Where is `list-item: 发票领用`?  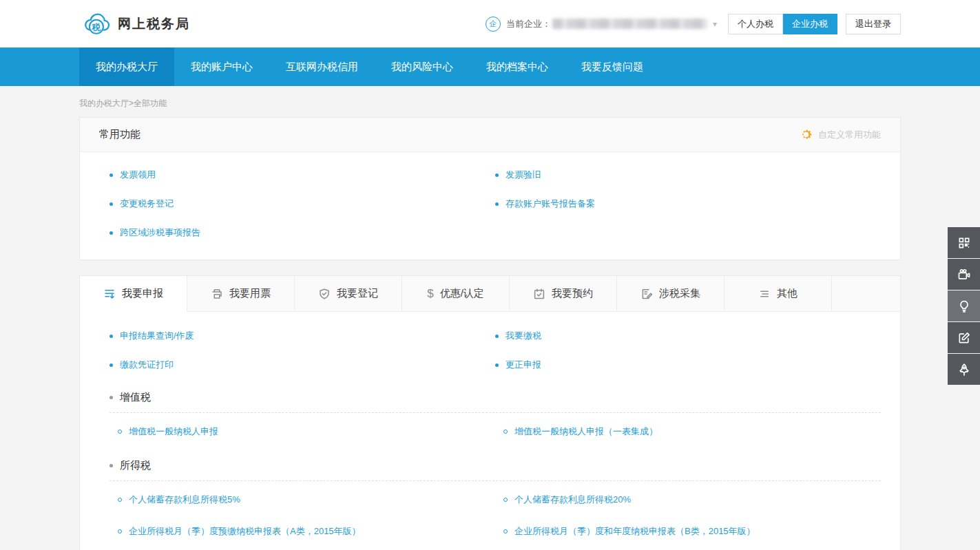 list-item: 发票领用 is located at coordinates (302, 175).